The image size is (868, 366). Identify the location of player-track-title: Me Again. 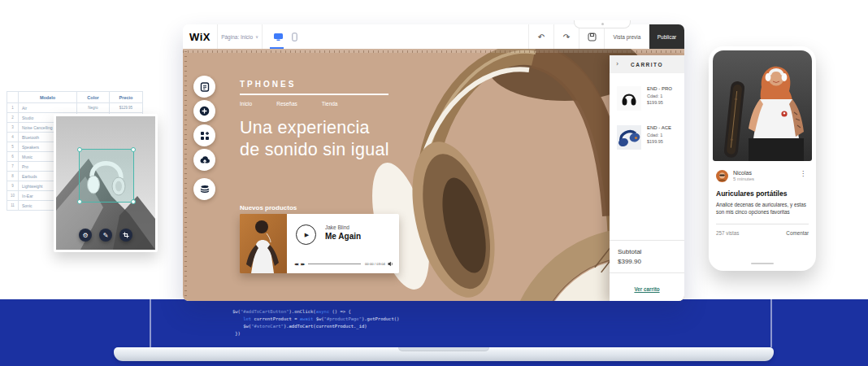
(343, 236).